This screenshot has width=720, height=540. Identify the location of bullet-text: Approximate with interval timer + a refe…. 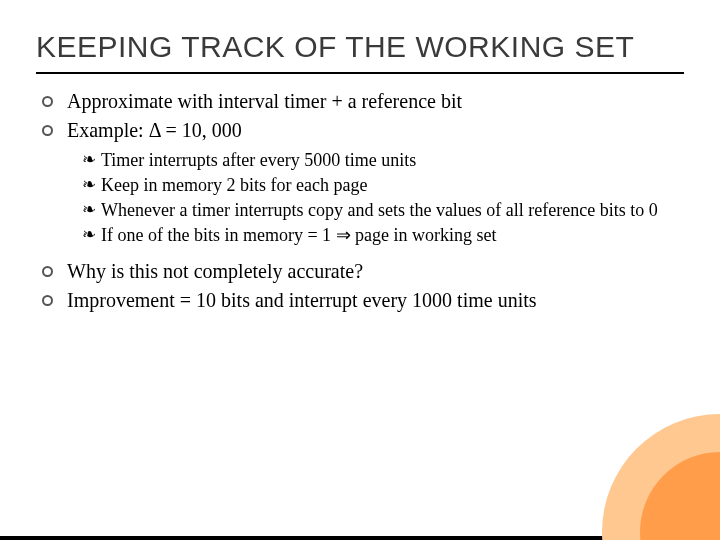
(376, 102).